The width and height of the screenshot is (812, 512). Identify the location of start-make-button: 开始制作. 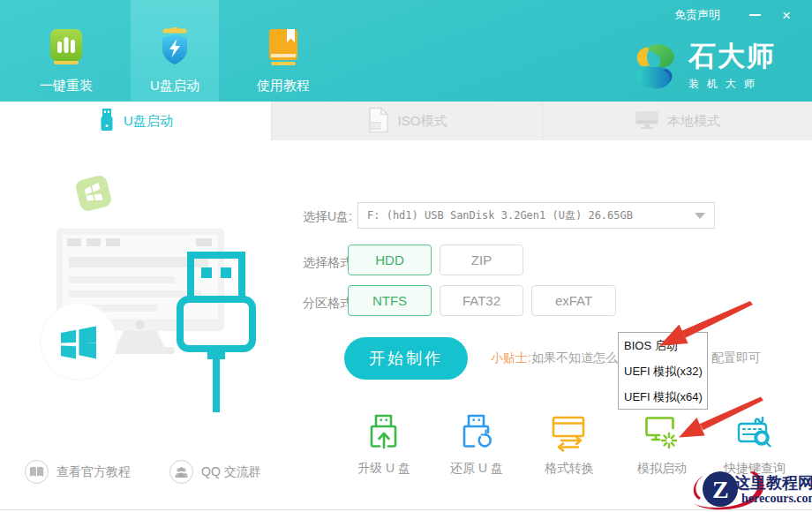
(406, 358).